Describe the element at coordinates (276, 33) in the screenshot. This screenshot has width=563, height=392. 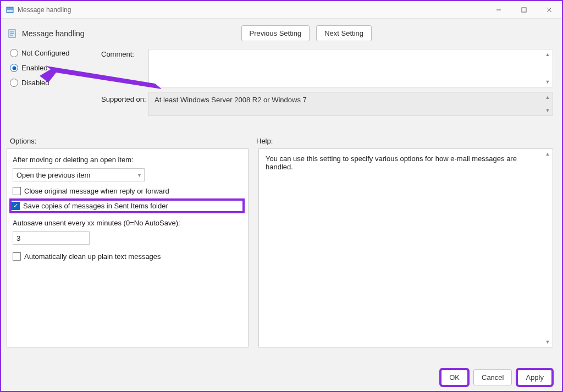
I see `previous-setting-button: Previous Setting` at that location.